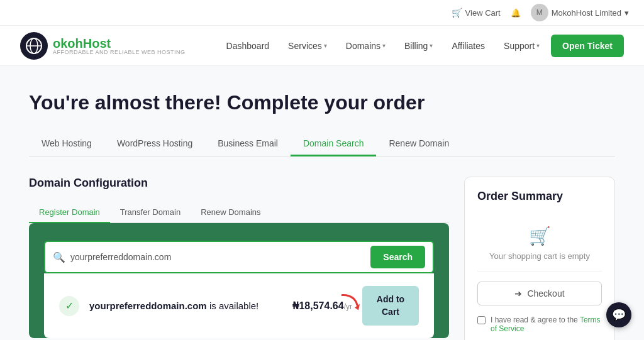 This screenshot has height=340, width=644. What do you see at coordinates (59, 258) in the screenshot?
I see `search-icon: 🔍` at bounding box center [59, 258].